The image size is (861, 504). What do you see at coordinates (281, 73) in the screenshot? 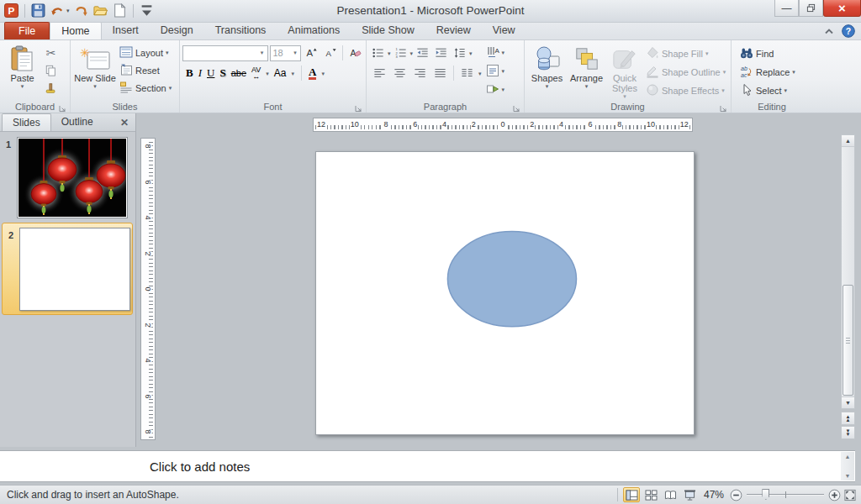
I see `change-case-button: Aa` at bounding box center [281, 73].